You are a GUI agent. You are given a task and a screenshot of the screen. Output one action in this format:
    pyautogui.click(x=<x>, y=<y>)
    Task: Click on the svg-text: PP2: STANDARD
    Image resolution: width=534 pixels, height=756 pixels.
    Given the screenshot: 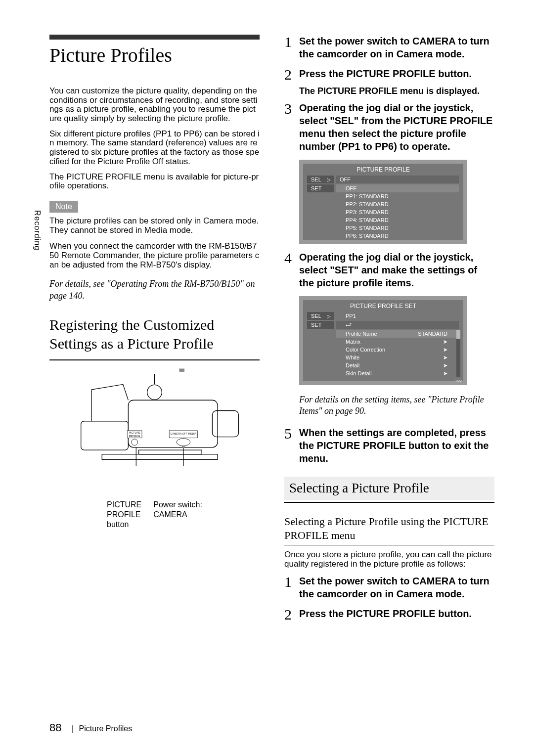 What is the action you would take?
    pyautogui.click(x=367, y=204)
    